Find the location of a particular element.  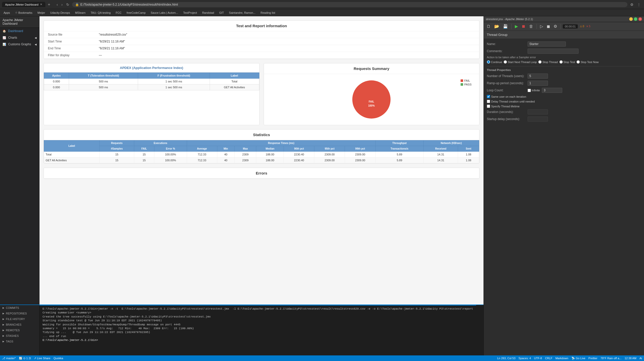

action-stop-test: Stop Test is located at coordinates (567, 62).